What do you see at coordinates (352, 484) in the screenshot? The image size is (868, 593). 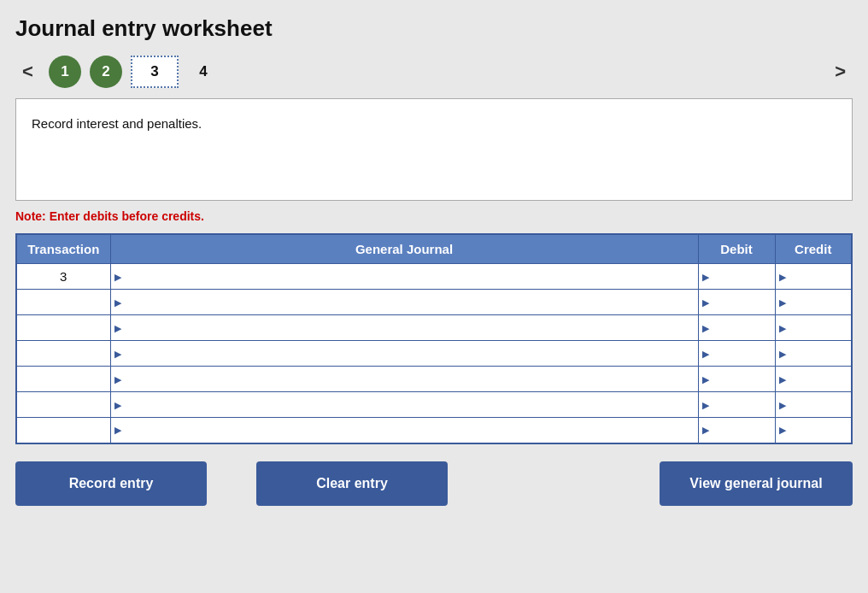 I see `clear-entry-button: Clear entry` at bounding box center [352, 484].